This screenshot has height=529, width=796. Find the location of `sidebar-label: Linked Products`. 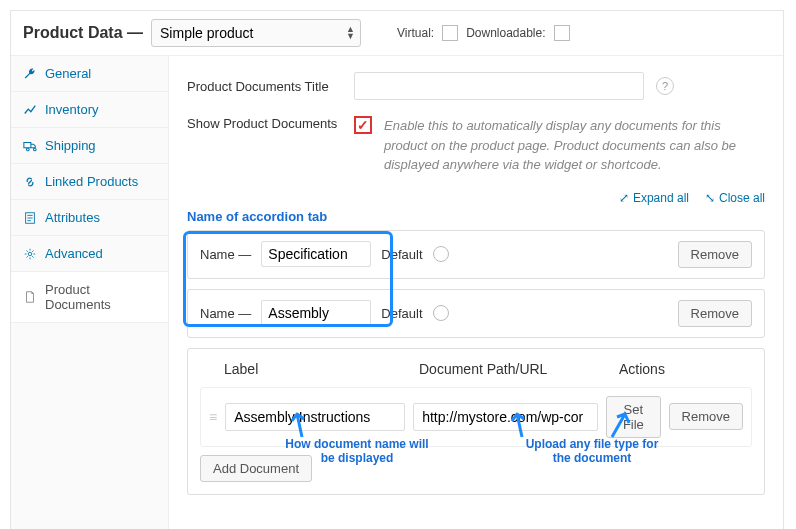

sidebar-label: Linked Products is located at coordinates (92, 182).